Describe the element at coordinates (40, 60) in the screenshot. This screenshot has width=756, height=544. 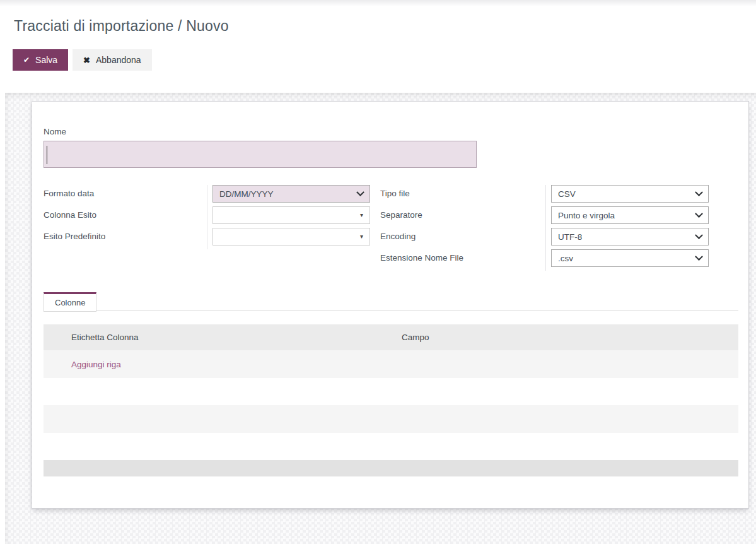
I see `save-button: ✔ Salva` at that location.